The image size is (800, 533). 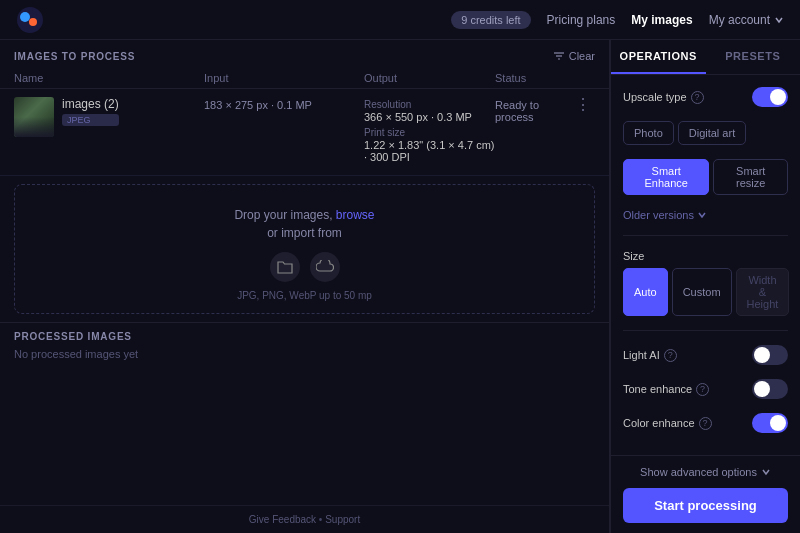 What do you see at coordinates (282, 520) in the screenshot?
I see `feedback-link: Give Feedback` at bounding box center [282, 520].